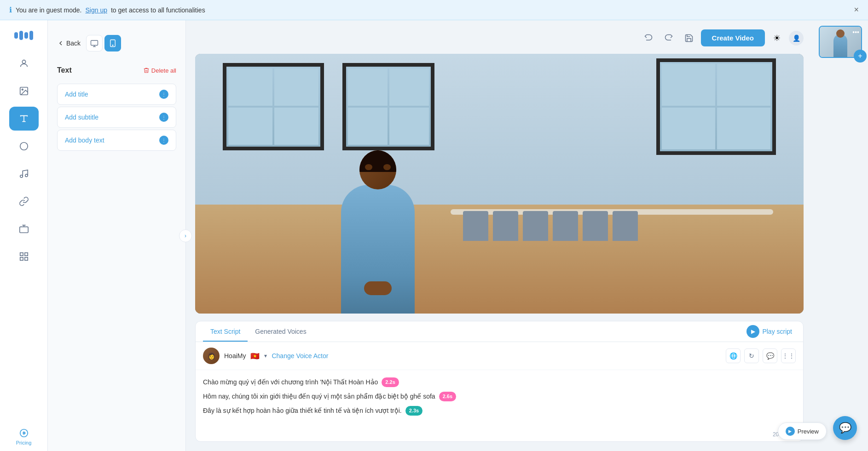 The image size is (868, 451). I want to click on avatar-figure, so click(378, 232).